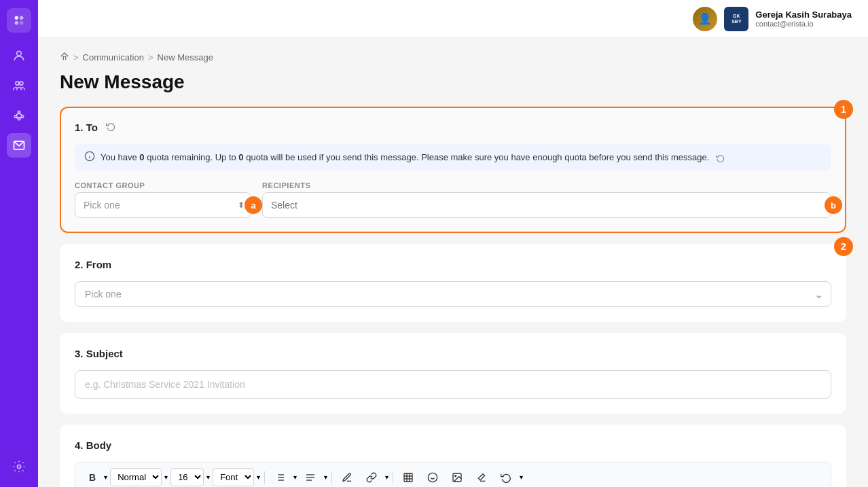 The image size is (868, 487). What do you see at coordinates (280, 477) in the screenshot?
I see `list-button` at bounding box center [280, 477].